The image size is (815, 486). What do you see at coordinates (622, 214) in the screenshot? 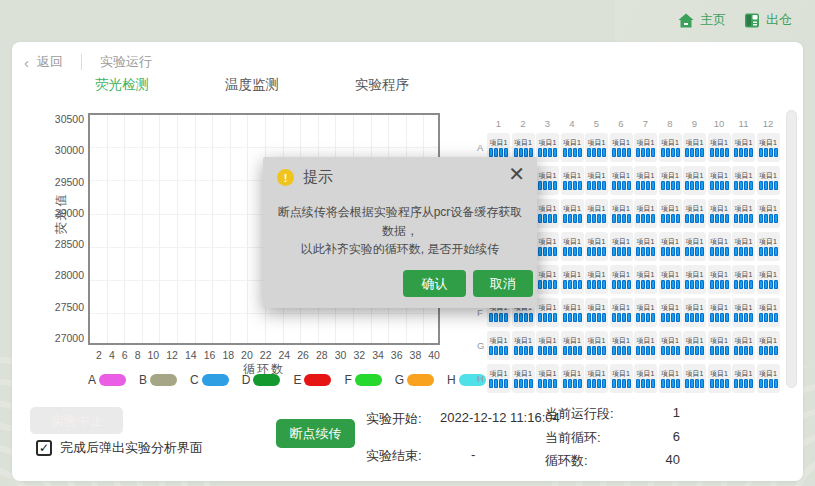
I see `well-C6: 项目1` at bounding box center [622, 214].